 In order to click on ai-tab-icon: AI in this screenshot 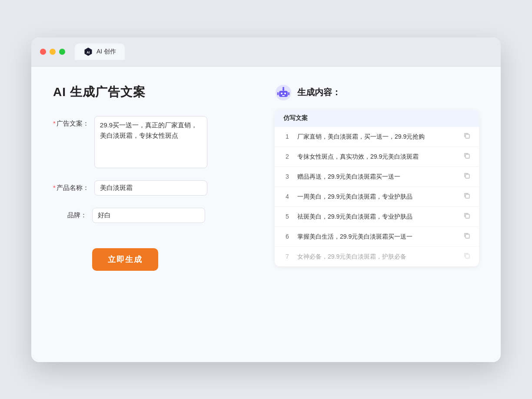, I will do `click(88, 52)`.